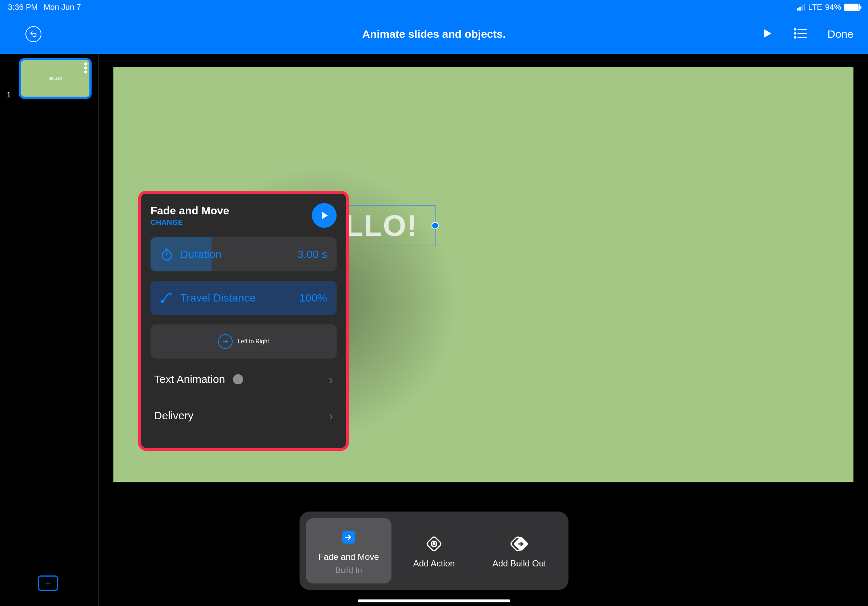 This screenshot has width=868, height=606. I want to click on build-in-sub: Build In, so click(349, 570).